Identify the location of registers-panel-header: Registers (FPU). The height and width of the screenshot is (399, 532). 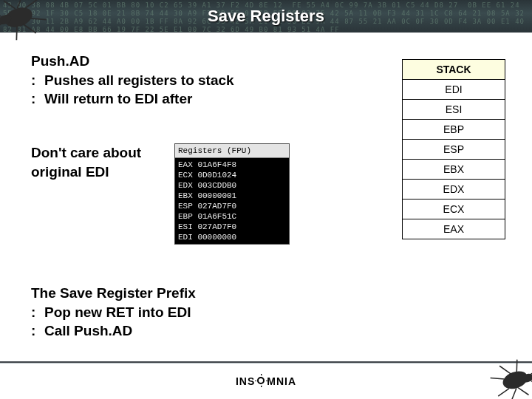
(232, 151).